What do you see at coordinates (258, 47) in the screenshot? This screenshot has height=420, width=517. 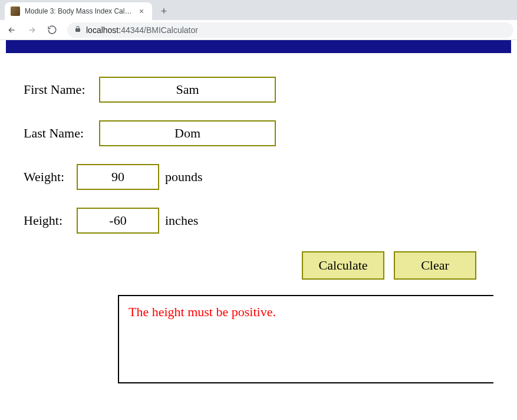 I see `header-bar` at bounding box center [258, 47].